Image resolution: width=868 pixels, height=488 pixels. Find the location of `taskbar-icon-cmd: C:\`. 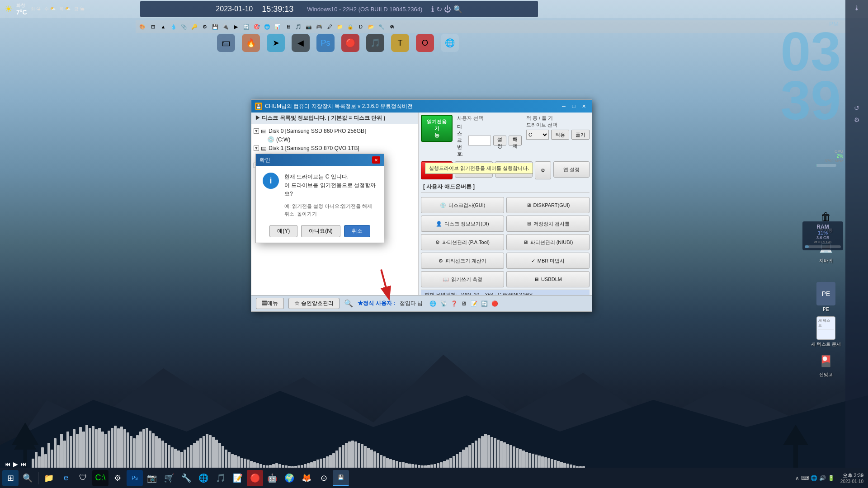

taskbar-icon-cmd: C:\ is located at coordinates (100, 478).